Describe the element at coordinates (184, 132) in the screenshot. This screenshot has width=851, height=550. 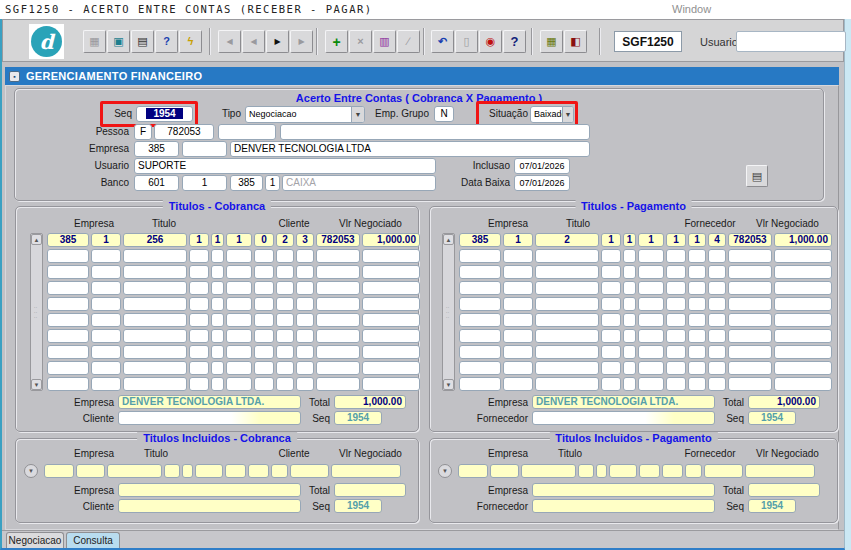
I see `pessoa-codigo-field: 782053` at that location.